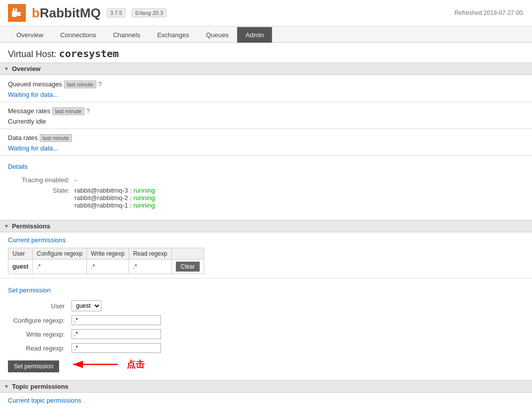  Describe the element at coordinates (106, 254) in the screenshot. I see `permissions-table-header-row: User Configure regexp Write regexp Read …` at that location.